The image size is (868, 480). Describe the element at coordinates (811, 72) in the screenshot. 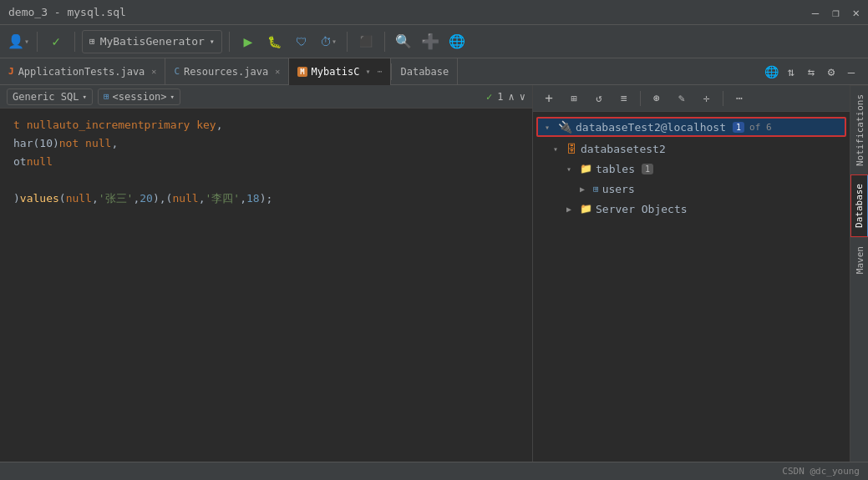

I see `filter-btn: ⇆` at that location.